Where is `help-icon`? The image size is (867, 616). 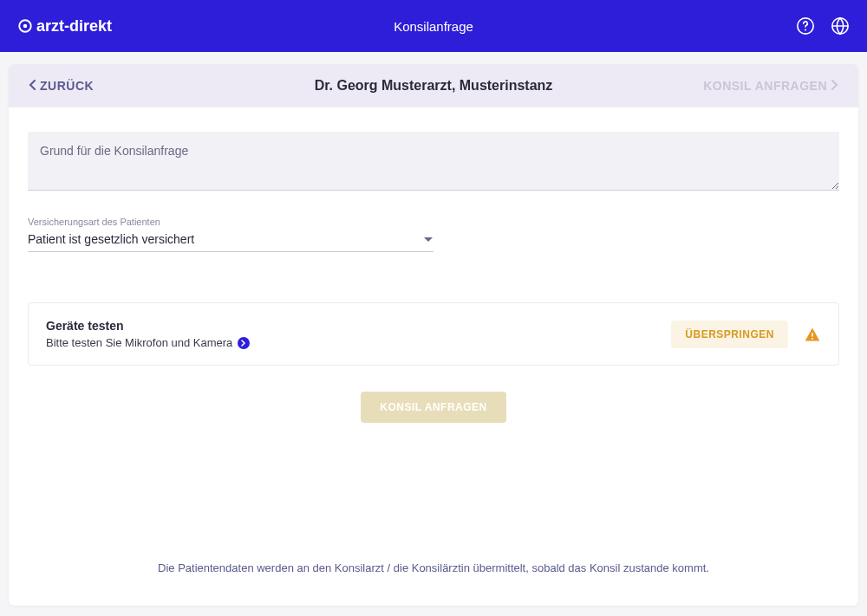 help-icon is located at coordinates (805, 26).